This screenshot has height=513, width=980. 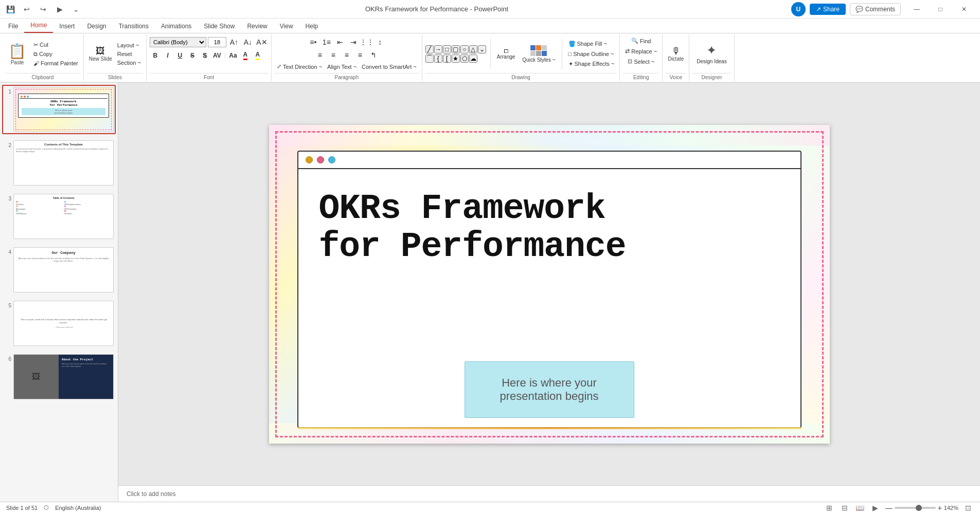 I want to click on zoom-out-icon: —, so click(x=889, y=508).